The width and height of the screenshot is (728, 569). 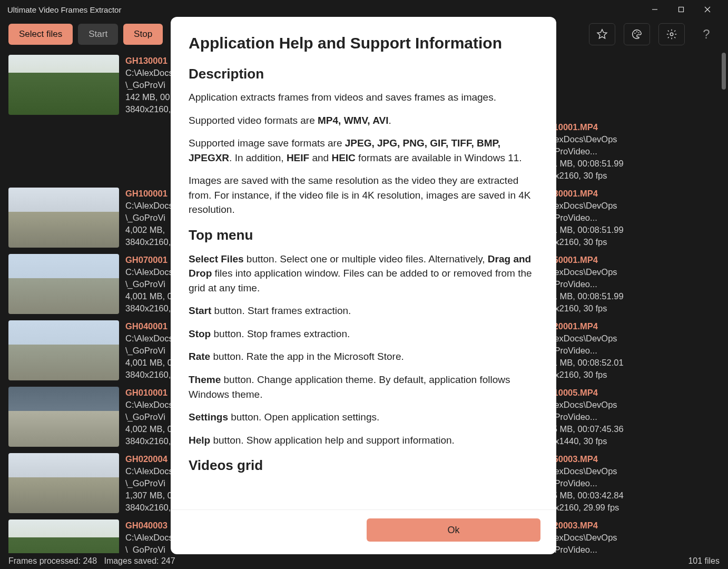 I want to click on text-bold: Settings, so click(x=209, y=417).